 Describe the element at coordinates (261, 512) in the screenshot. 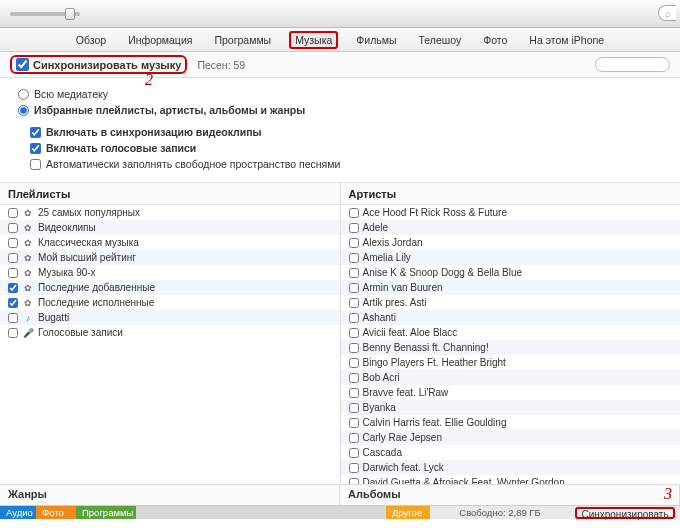

I see `cap-spacer` at that location.